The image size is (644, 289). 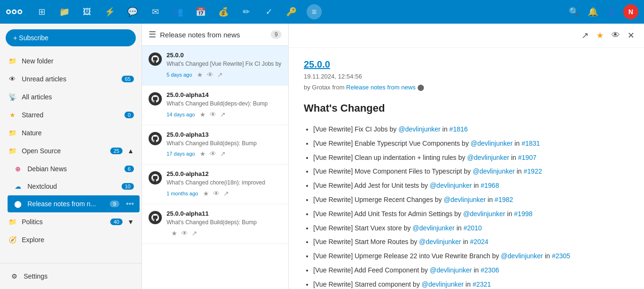 I want to click on sidebar-item-explore: 🧭 Explore, so click(x=71, y=240).